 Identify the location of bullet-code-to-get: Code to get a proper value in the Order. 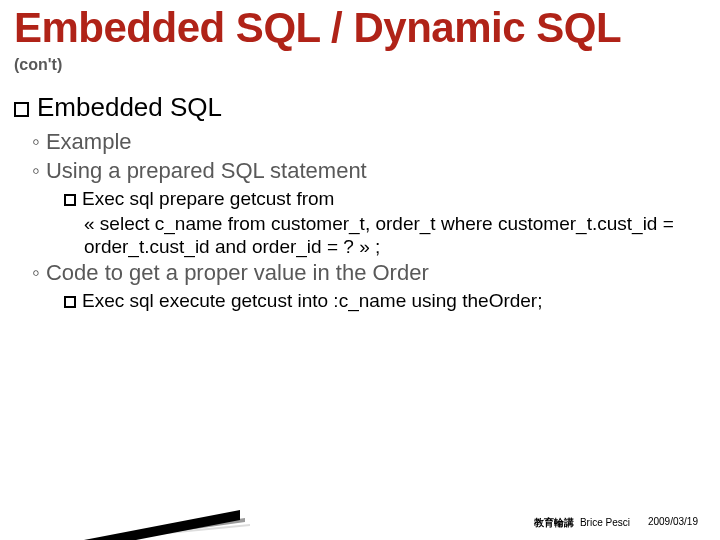
(357, 274).